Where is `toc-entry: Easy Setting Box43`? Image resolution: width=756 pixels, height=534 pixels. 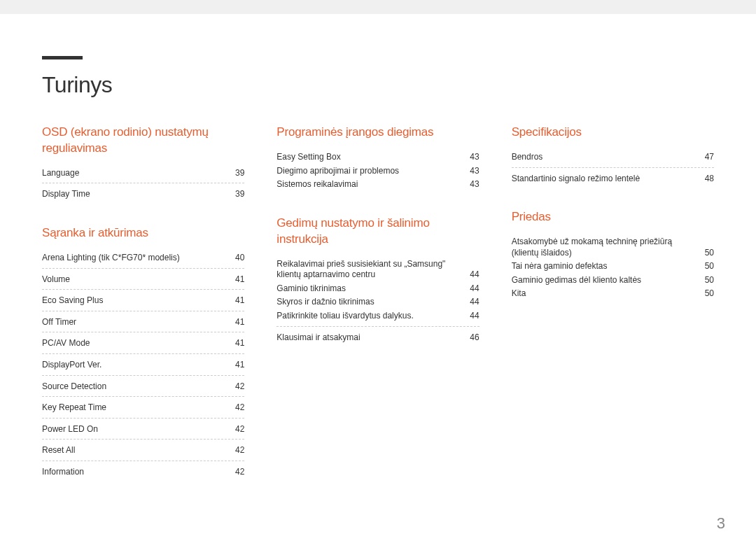
toc-entry: Easy Setting Box43 is located at coordinates (378, 158).